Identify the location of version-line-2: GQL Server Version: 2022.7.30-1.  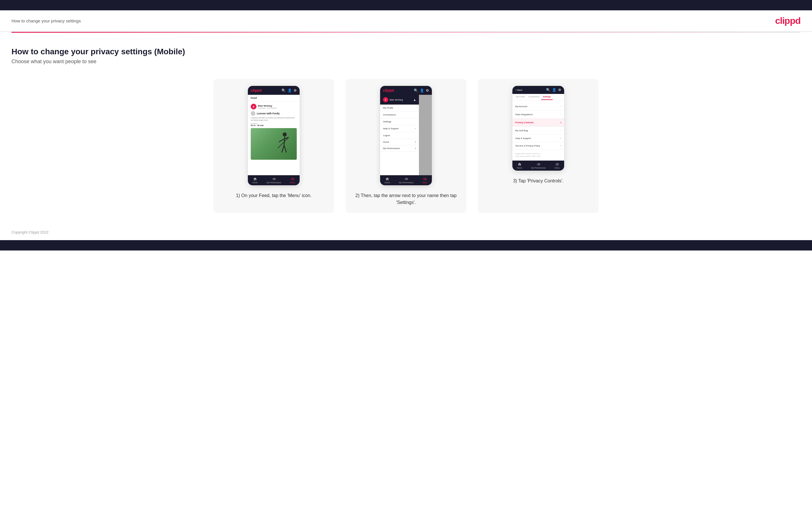
(538, 156).